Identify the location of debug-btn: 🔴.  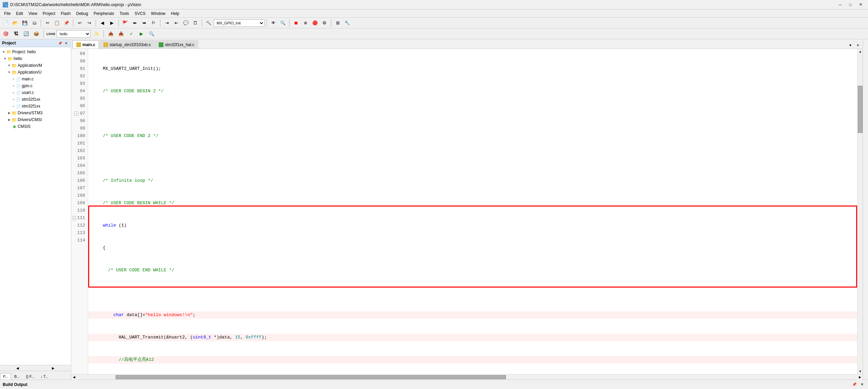
(315, 23).